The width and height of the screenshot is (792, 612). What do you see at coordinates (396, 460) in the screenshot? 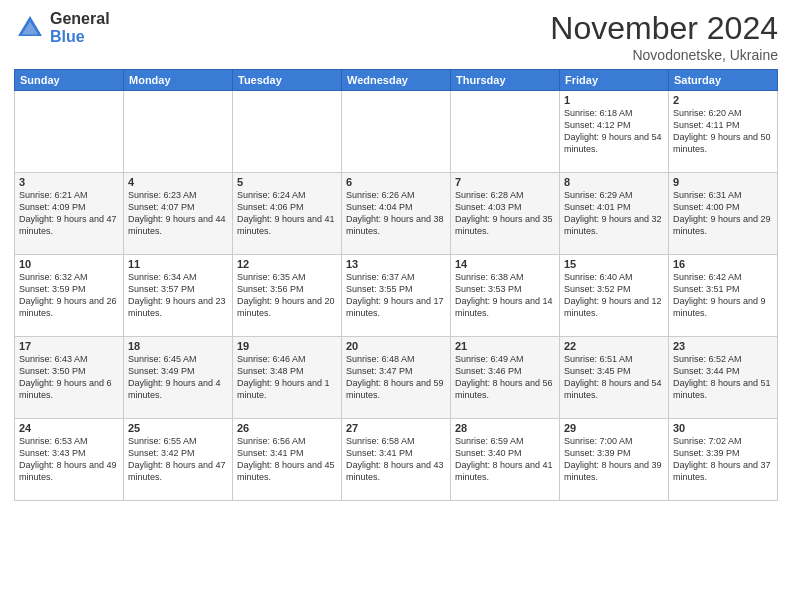
I see `day-info: Sunrise: 6:58 AMSunset: 3:41 PMDaylight:…` at bounding box center [396, 460].